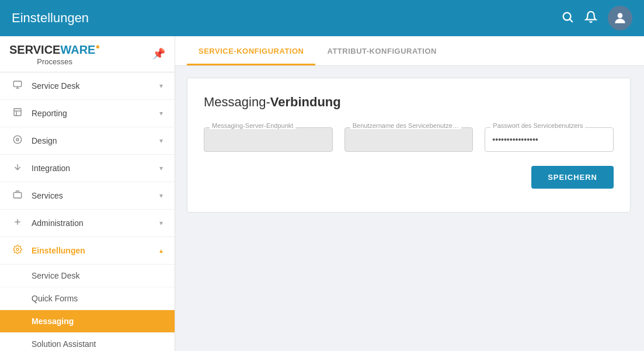 This screenshot has width=644, height=351. I want to click on sidebar-item-einstellungen: Einstellungen ▴, so click(88, 251).